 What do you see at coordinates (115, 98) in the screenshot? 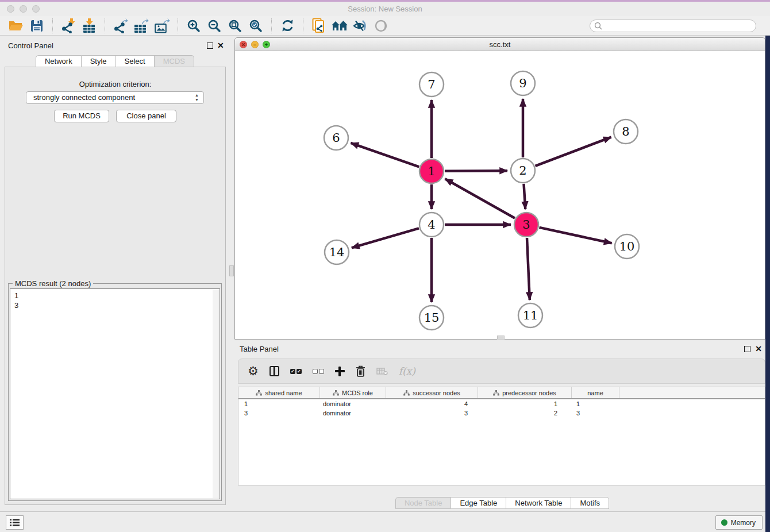
I see `criterion-dropdown: strongly connected component ▲▼` at bounding box center [115, 98].